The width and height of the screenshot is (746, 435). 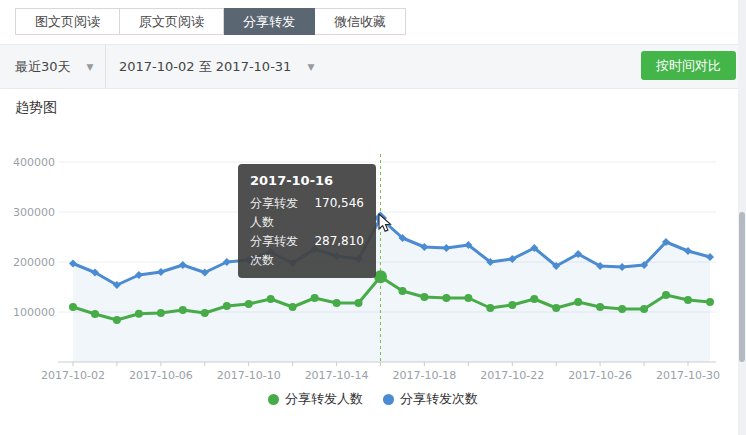 What do you see at coordinates (373, 399) in the screenshot?
I see `chart-legend: 分享转发人数 分享转发次数` at bounding box center [373, 399].